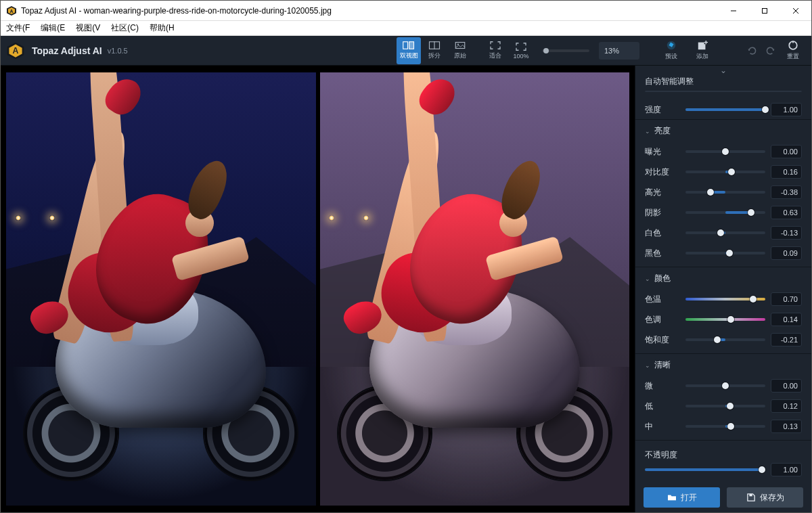  I want to click on clarity-row: 中0.13, so click(723, 426).